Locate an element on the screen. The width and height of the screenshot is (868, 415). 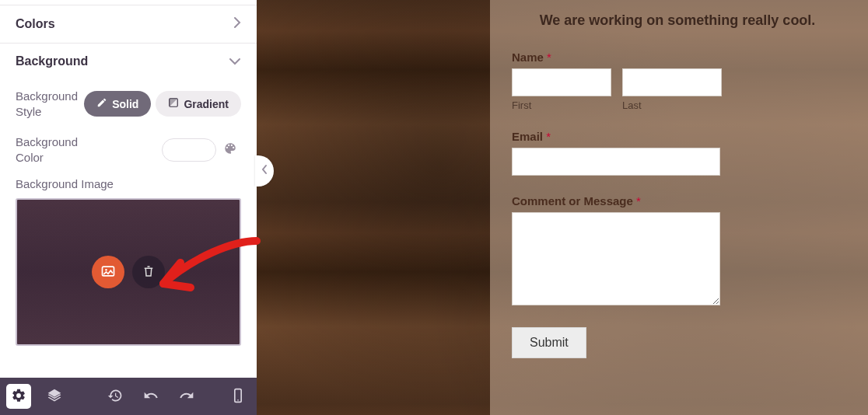
comment-label: Comment or Message * is located at coordinates (677, 201).